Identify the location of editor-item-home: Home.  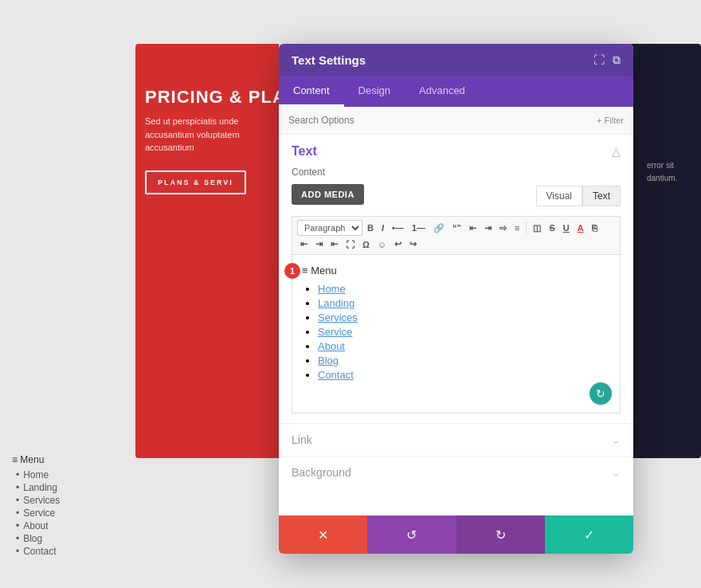
(464, 288).